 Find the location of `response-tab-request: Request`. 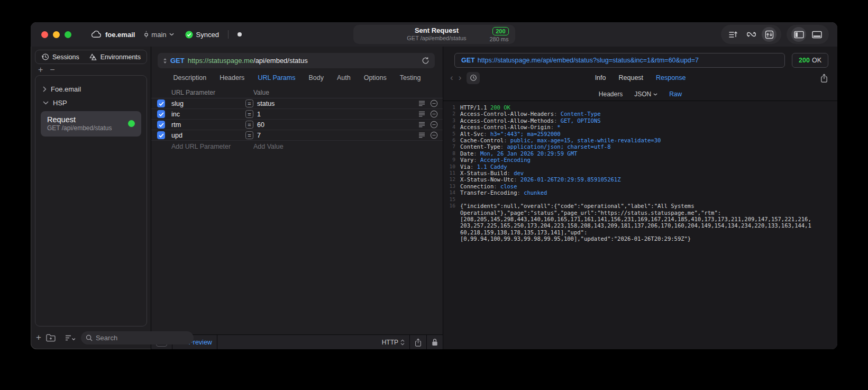

response-tab-request: Request is located at coordinates (632, 78).